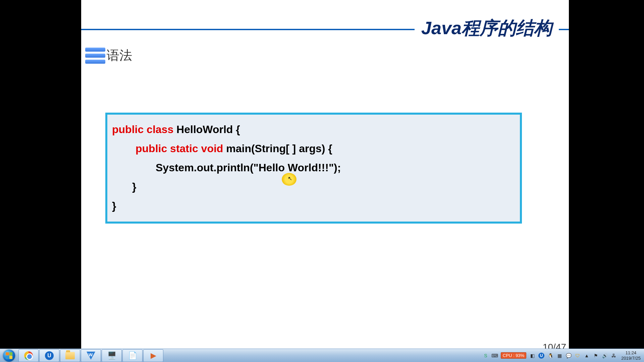 The height and width of the screenshot is (362, 644). I want to click on windows-logo-icon, so click(9, 356).